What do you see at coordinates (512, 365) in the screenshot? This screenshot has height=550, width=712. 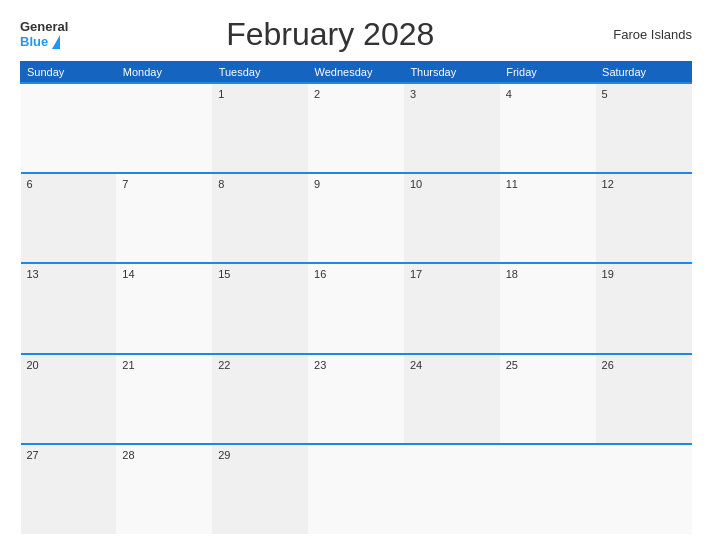 I see `day-number: 25` at bounding box center [512, 365].